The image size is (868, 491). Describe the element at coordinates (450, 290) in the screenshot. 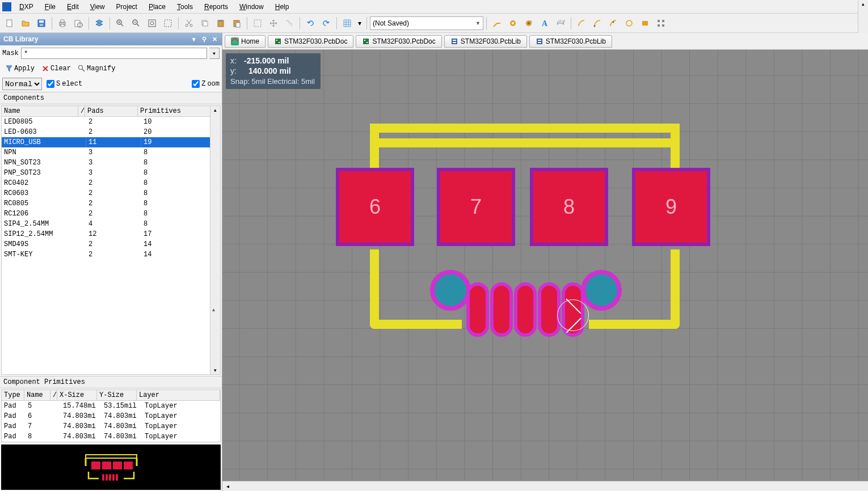

I see `pad-hole-left` at that location.